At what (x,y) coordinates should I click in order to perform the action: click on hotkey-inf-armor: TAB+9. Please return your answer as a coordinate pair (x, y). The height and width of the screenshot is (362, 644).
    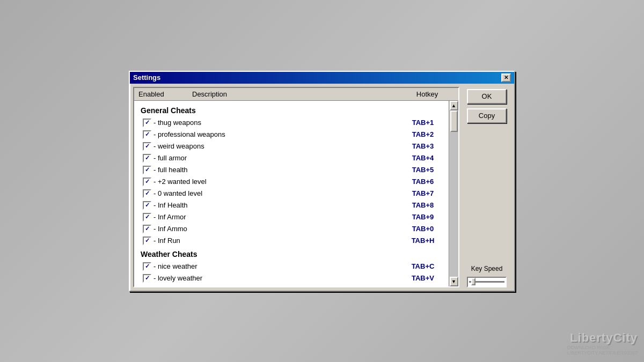
    Looking at the image, I should click on (423, 217).